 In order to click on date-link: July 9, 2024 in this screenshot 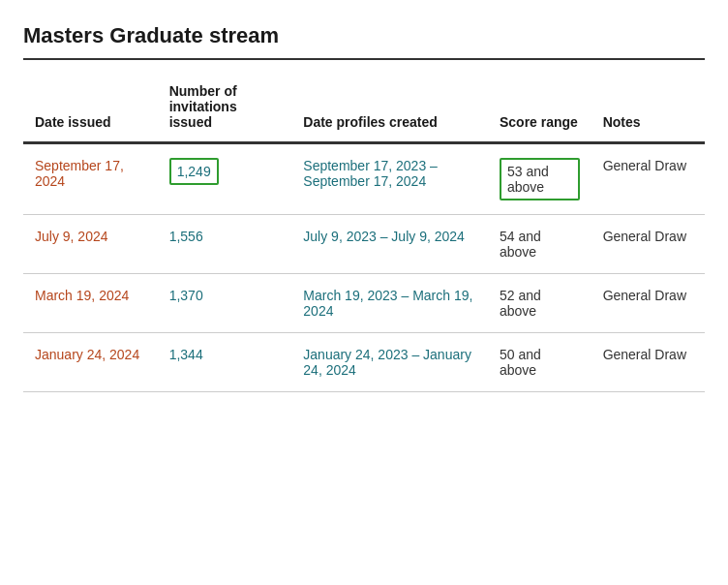, I will do `click(72, 236)`.